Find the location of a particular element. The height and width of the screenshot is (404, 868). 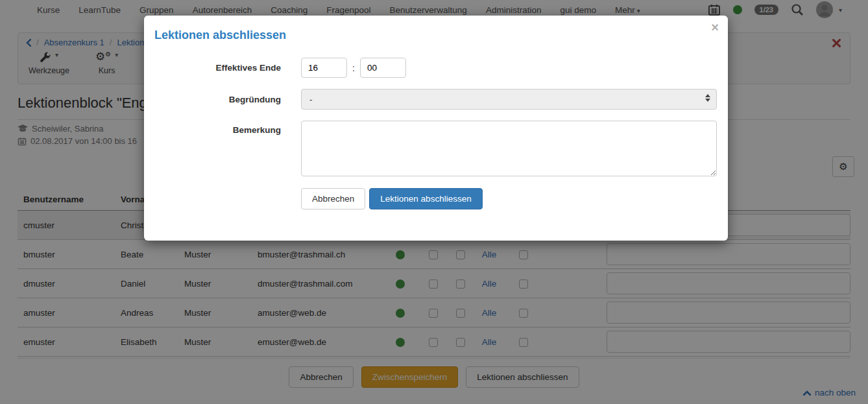

dialog-submit-button: Lektionen abschliessen is located at coordinates (426, 198).